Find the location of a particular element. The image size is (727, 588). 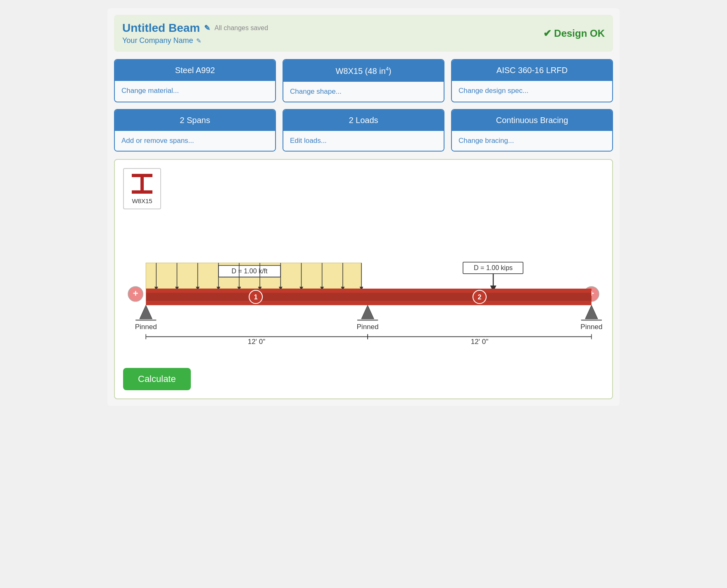

change-material-link: Change material... is located at coordinates (150, 91).